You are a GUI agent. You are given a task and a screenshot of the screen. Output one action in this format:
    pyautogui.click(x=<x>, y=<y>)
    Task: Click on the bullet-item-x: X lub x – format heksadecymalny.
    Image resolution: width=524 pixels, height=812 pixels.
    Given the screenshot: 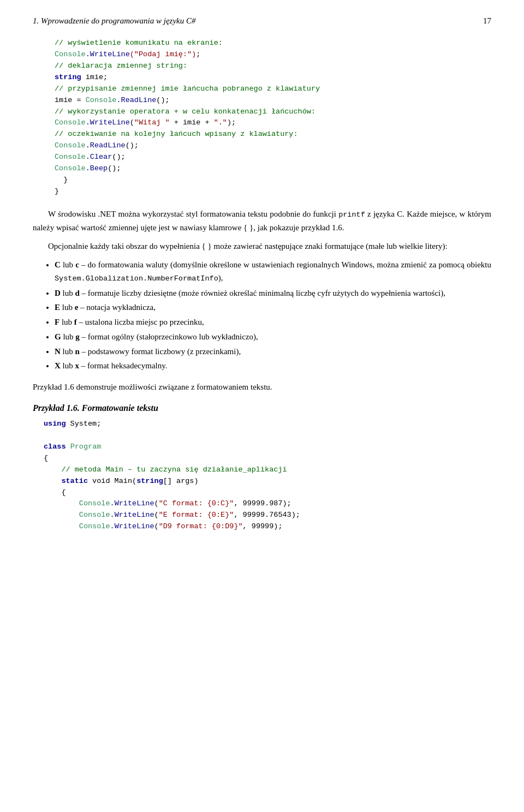 What is the action you would take?
    pyautogui.click(x=273, y=366)
    